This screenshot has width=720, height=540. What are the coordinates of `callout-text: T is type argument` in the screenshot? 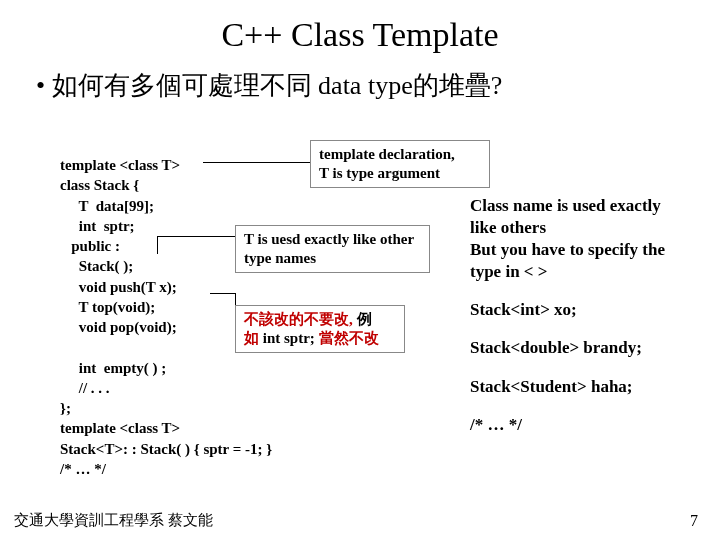 It's located at (380, 173).